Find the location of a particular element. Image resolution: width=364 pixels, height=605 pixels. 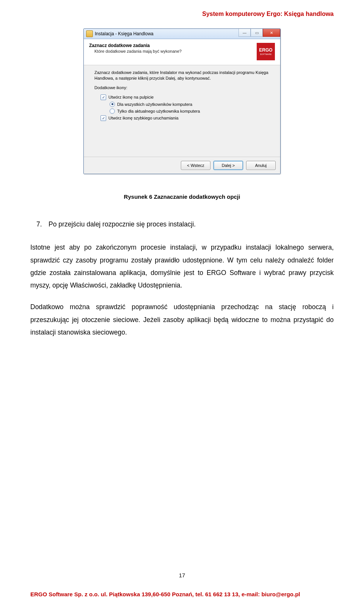

wizard-subtitle: Które dodatkowe zadania mają być wykonan… is located at coordinates (174, 51).